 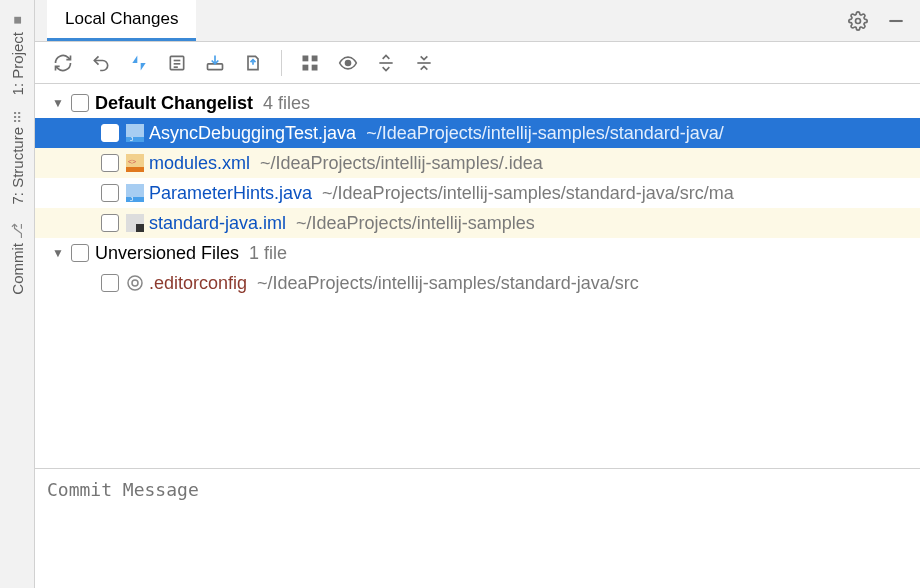 What do you see at coordinates (478, 163) in the screenshot?
I see `file-row: <> modules.xml ~/IdeaProjects/intellij-s…` at bounding box center [478, 163].